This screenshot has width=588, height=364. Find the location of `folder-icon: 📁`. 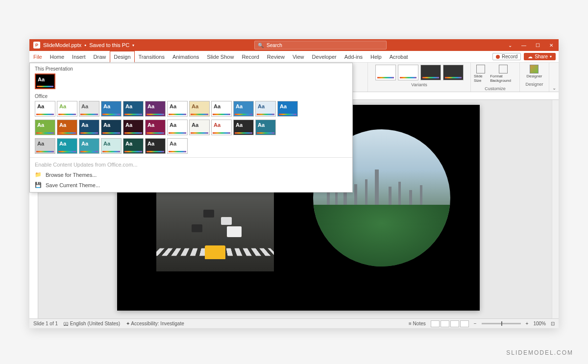

folder-icon: 📁 is located at coordinates (38, 174).